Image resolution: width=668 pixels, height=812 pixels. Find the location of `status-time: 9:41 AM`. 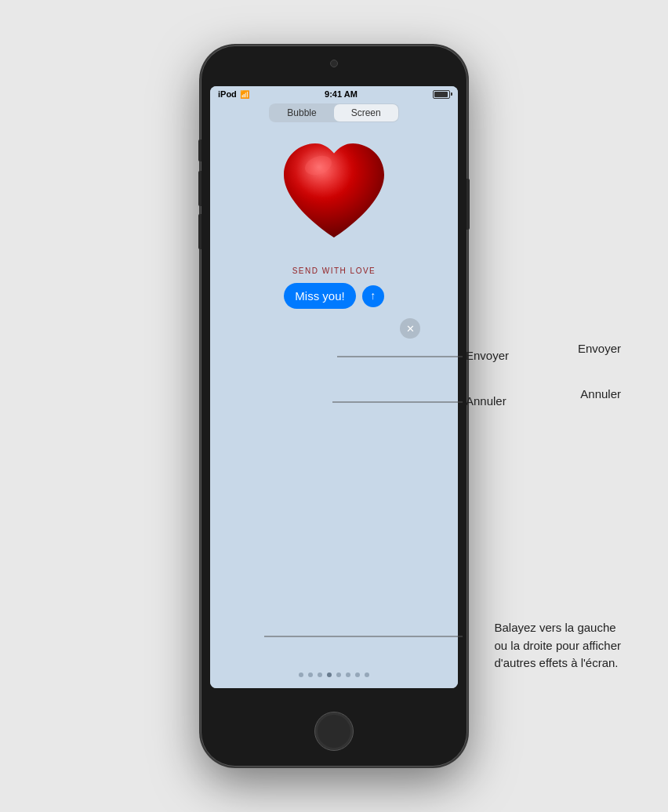

status-time: 9:41 AM is located at coordinates (341, 94).